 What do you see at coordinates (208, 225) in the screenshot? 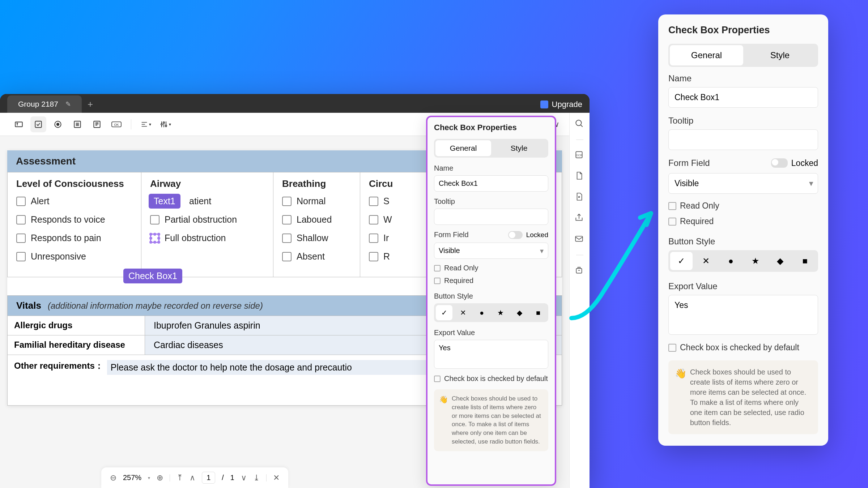
I see `col-airway: Airway Text1 atient Partial obstruction` at bounding box center [208, 225].